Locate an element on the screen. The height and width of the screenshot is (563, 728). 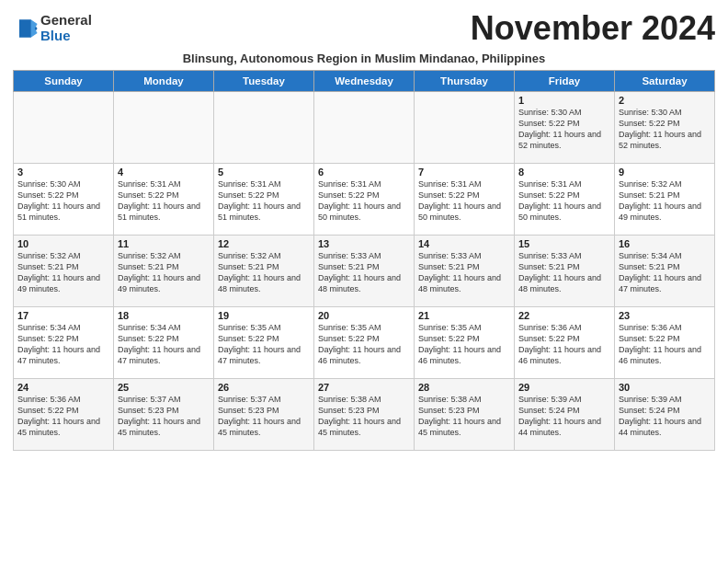
calendar-cell: 14Sunrise: 5:33 AM Sunset: 5:21 PM Dayli… is located at coordinates (465, 271).